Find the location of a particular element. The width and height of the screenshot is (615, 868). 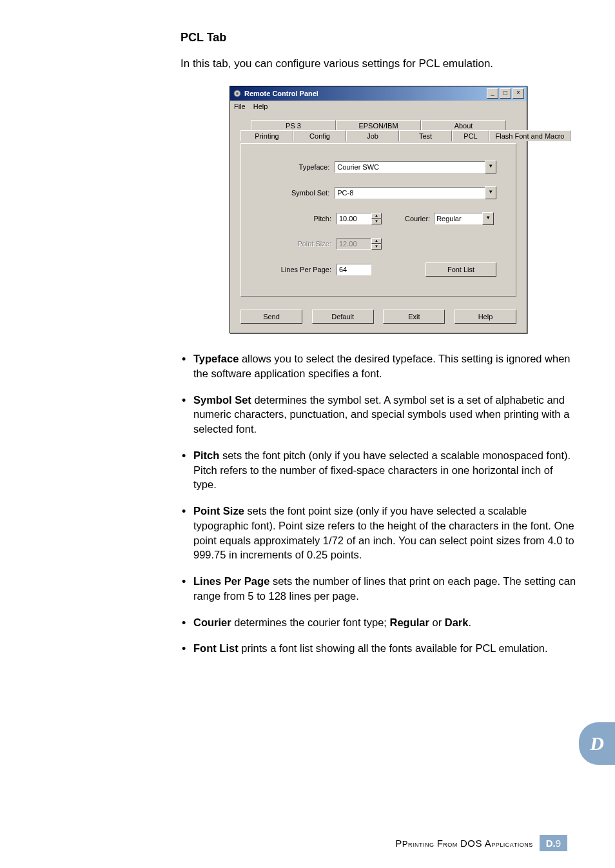

window-title: Remote Control Panel is located at coordinates (281, 94).